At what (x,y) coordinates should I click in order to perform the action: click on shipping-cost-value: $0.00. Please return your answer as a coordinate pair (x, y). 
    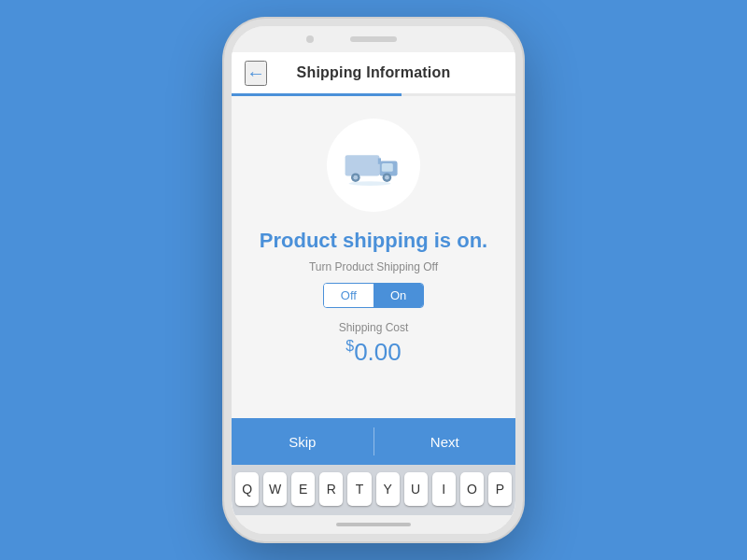
    Looking at the image, I should click on (374, 353).